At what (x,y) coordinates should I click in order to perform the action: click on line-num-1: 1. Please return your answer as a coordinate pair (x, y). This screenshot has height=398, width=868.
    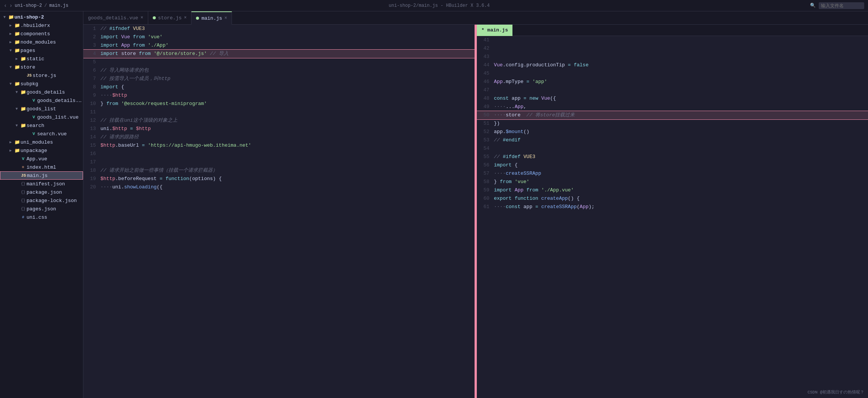
    Looking at the image, I should click on (92, 29).